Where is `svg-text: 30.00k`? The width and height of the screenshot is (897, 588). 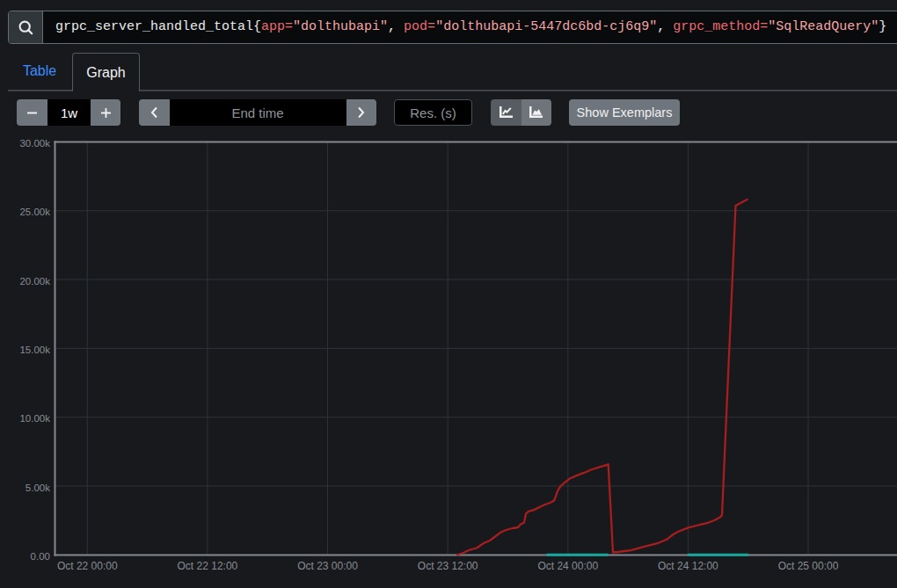
svg-text: 30.00k is located at coordinates (35, 143).